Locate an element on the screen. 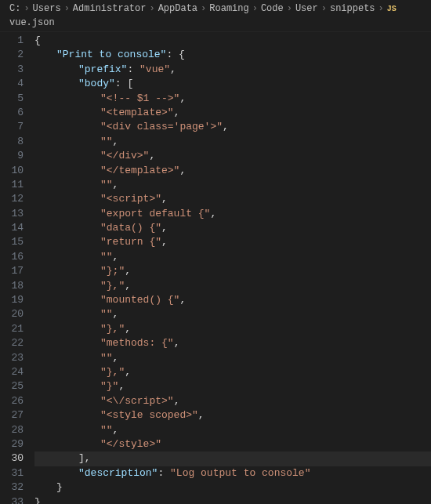 The height and width of the screenshot is (504, 431). breadcrumb-part: Code is located at coordinates (273, 9).